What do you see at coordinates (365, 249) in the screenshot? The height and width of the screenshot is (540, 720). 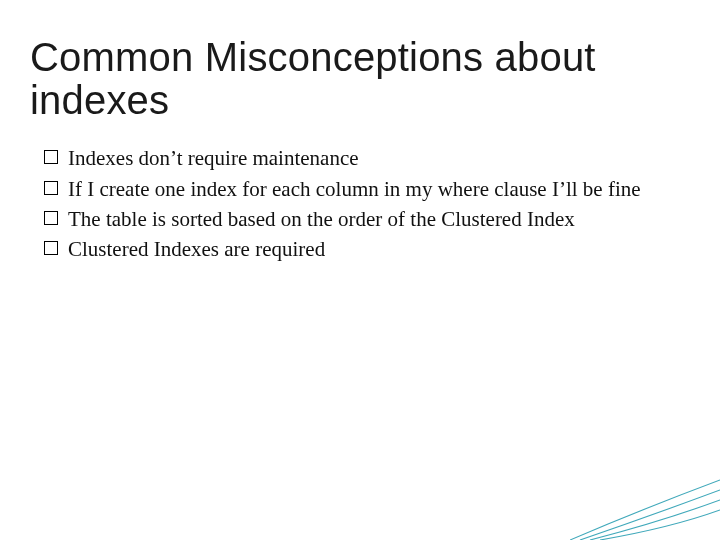 I see `list-item: Clustered Indexes are required` at bounding box center [365, 249].